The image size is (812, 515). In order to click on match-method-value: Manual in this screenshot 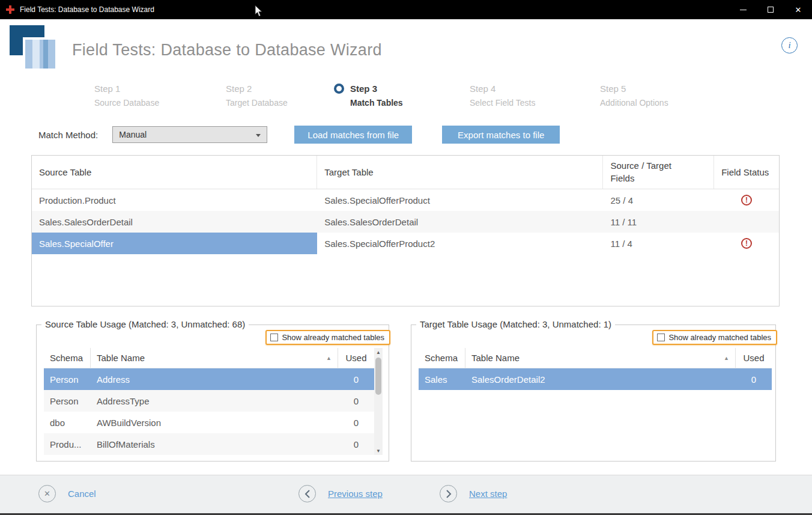, I will do `click(133, 135)`.